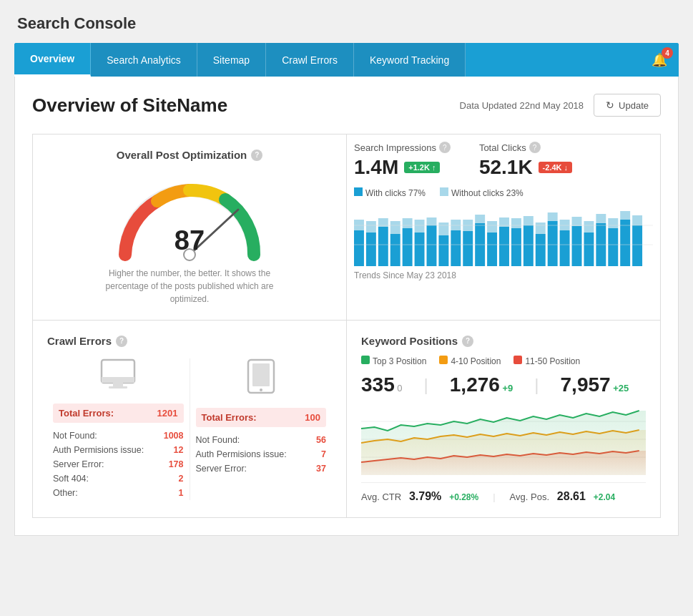 The height and width of the screenshot is (616, 693). I want to click on refresh-icon: ↻, so click(610, 105).